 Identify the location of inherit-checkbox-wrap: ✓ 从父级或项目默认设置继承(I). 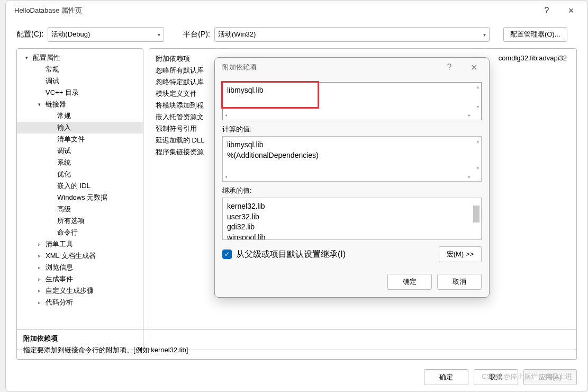
(284, 254).